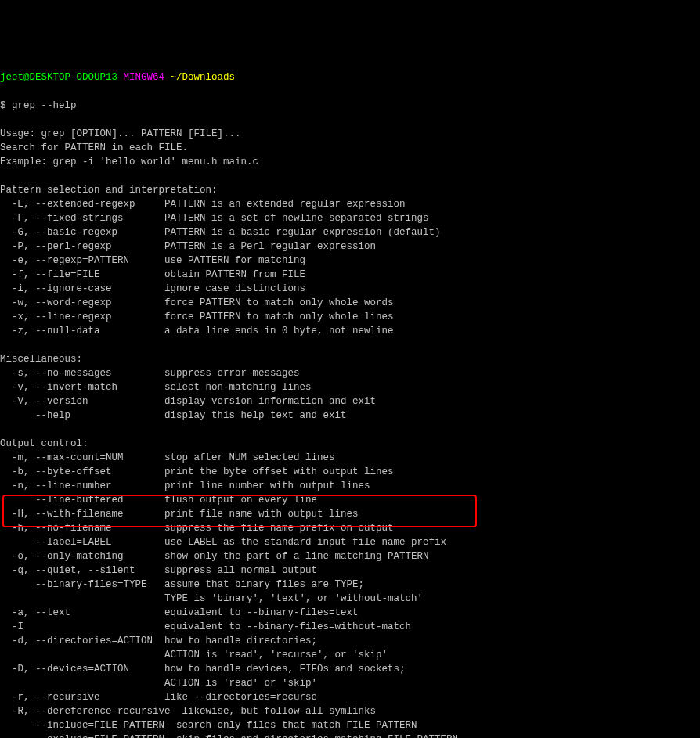 The width and height of the screenshot is (700, 738). I want to click on help-line: -q, --quiet, --silent suppress all norma…, so click(350, 571).